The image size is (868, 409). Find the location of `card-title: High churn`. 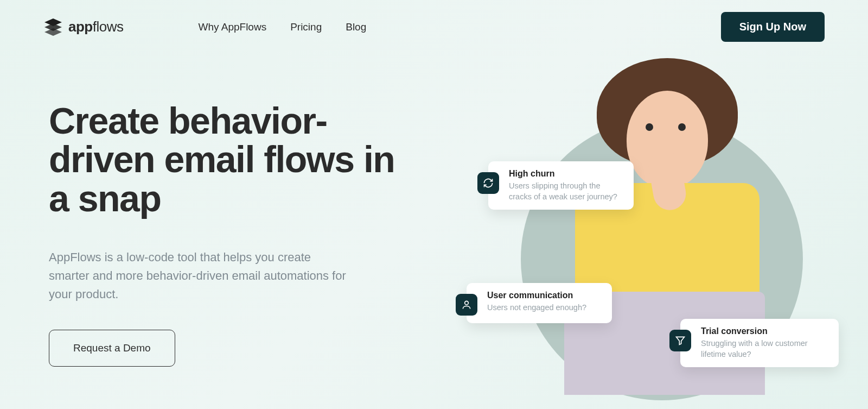

card-title: High churn is located at coordinates (566, 174).